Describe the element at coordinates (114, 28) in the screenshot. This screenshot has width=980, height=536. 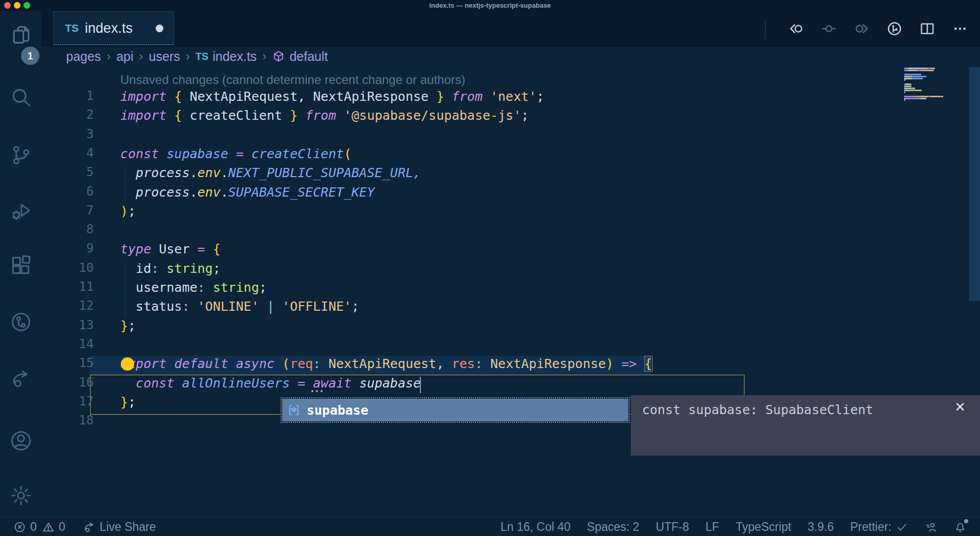
I see `tab-index-ts: TS index.ts` at that location.